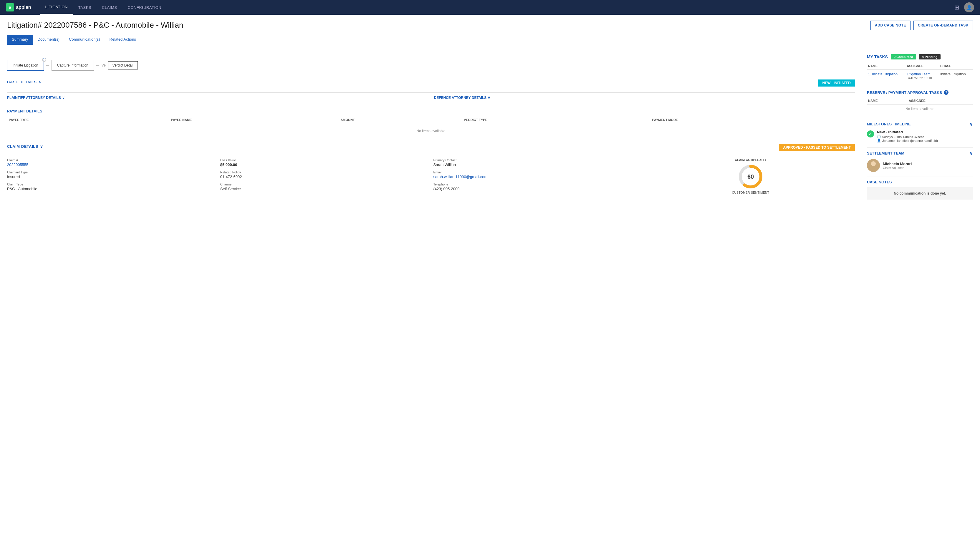  What do you see at coordinates (538, 187) in the screenshot?
I see `telephone-field: Telephone (423) 005-2000` at bounding box center [538, 187].